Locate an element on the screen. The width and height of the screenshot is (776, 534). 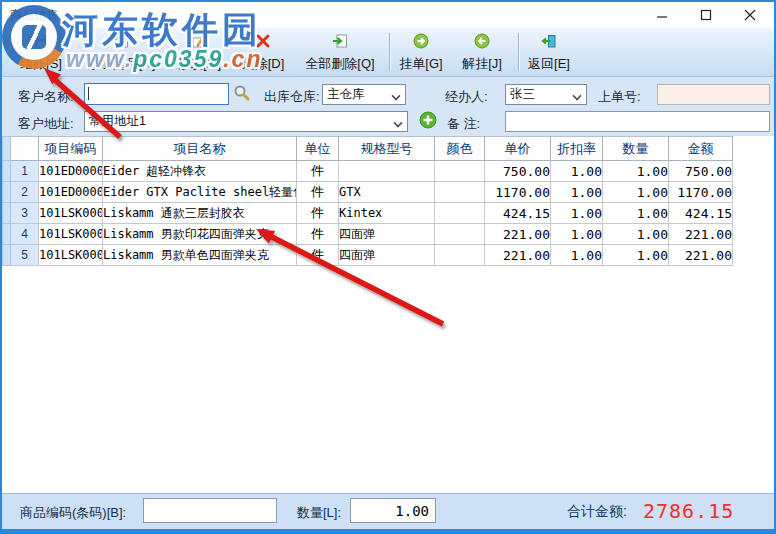
table-row: 2 101ED00005 Eider GTX Paclite sheel轻量化冲… is located at coordinates (368, 192).